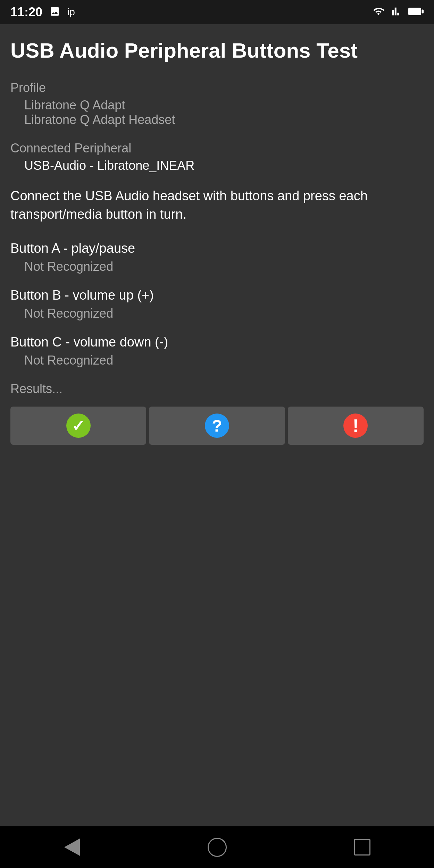 This screenshot has height=868, width=434. I want to click on button-b-label: Button B - volume up (+), so click(217, 295).